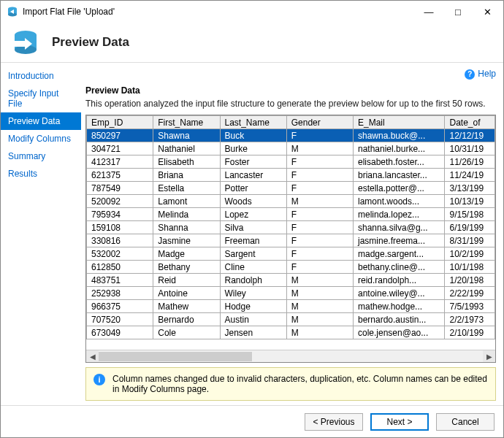 This screenshot has width=504, height=438. I want to click on table-cell: madge.sargent..., so click(399, 254).